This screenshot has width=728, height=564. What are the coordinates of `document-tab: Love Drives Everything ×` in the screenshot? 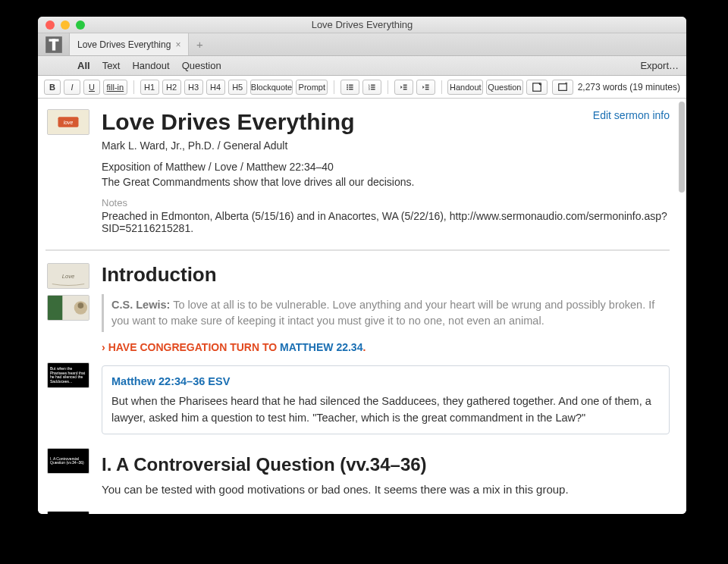 It's located at (129, 44).